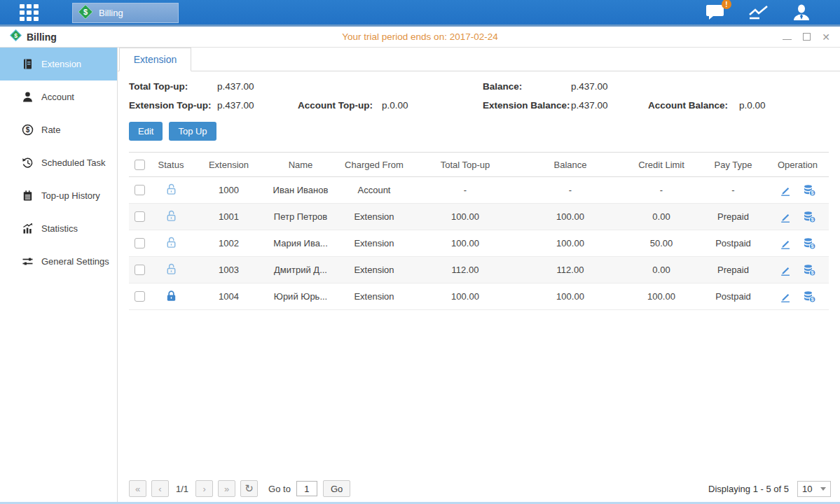 This screenshot has width=840, height=504. I want to click on topup-history-notepad-icon, so click(28, 196).